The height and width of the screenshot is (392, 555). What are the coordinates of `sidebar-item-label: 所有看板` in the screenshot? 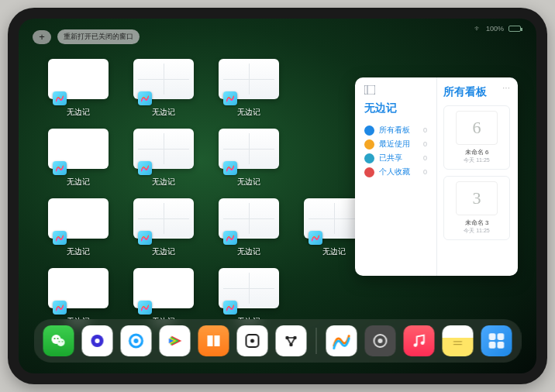 It's located at (395, 130).